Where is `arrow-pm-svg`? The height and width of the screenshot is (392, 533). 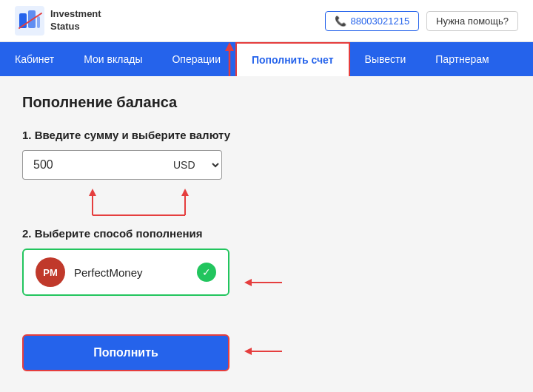 arrow-pm-svg is located at coordinates (264, 283).